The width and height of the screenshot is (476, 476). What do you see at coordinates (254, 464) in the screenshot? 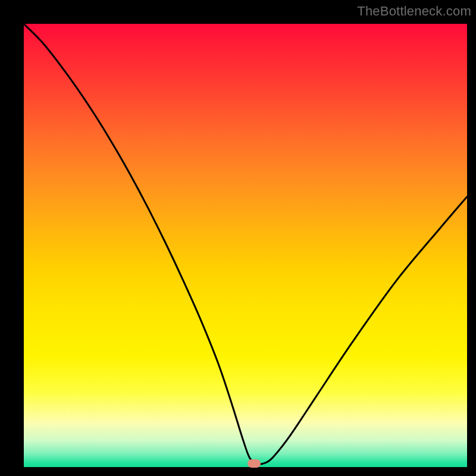
I see `bottleneck-marker` at bounding box center [254, 464].